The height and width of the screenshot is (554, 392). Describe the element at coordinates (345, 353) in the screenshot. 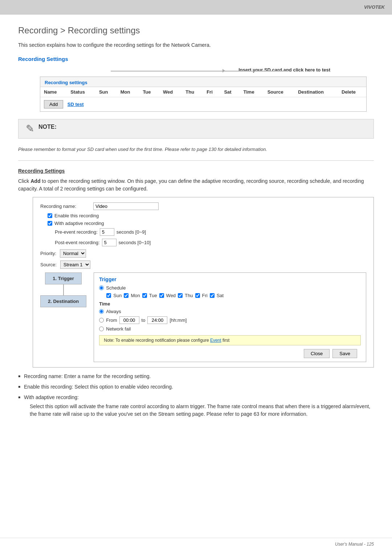

I see `save-button: Save` at that location.